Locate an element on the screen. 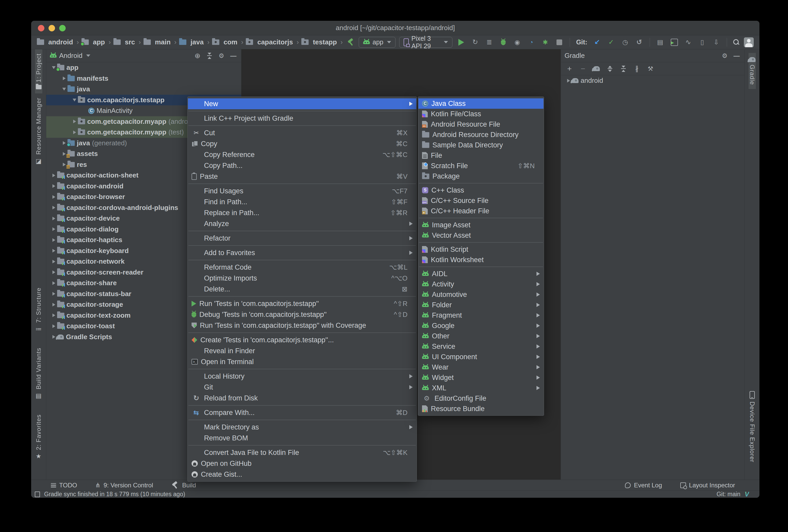  tree-row: manifests is located at coordinates (144, 79).